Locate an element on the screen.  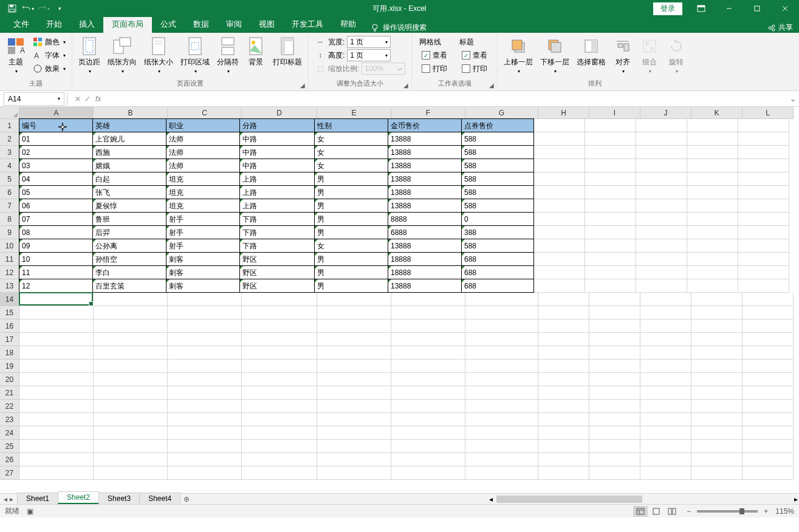
zoom-in-button: + is located at coordinates (766, 511).